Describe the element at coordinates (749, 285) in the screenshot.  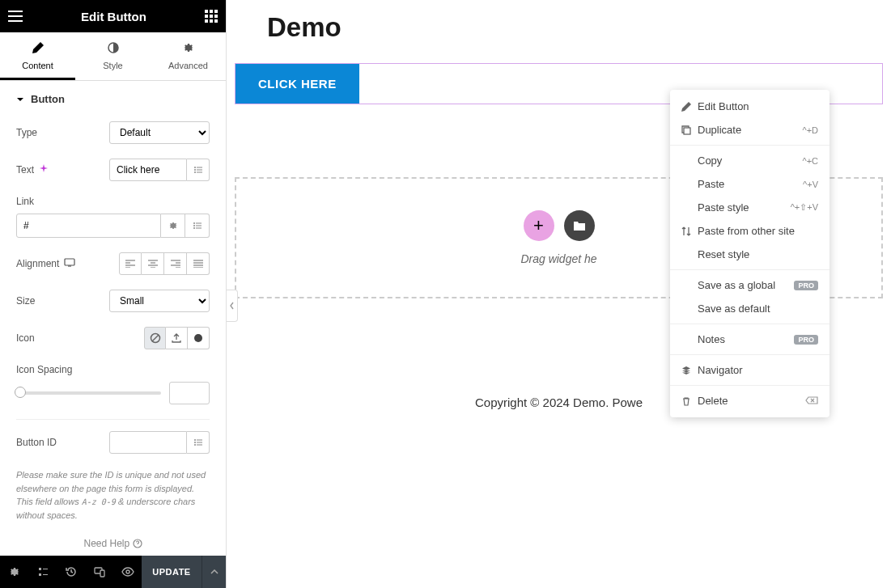
I see `ctx-save-global: Save as a global PRO` at that location.